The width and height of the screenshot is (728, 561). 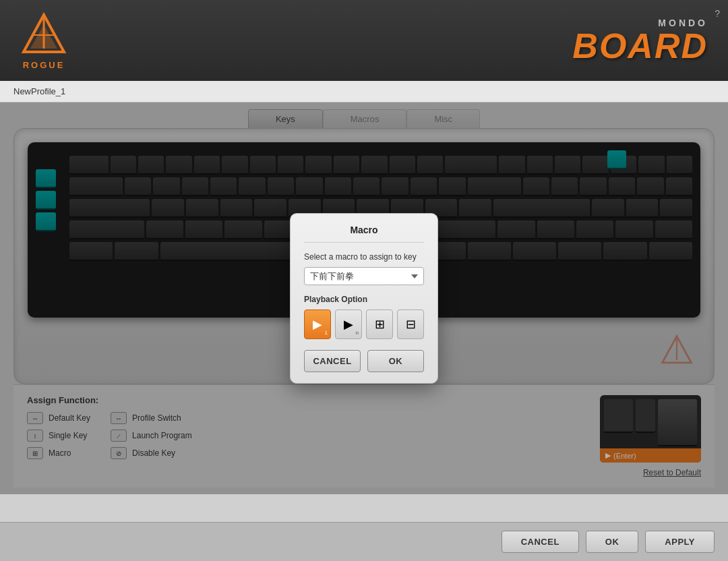 I want to click on modal-ok-button: OK, so click(x=396, y=361).